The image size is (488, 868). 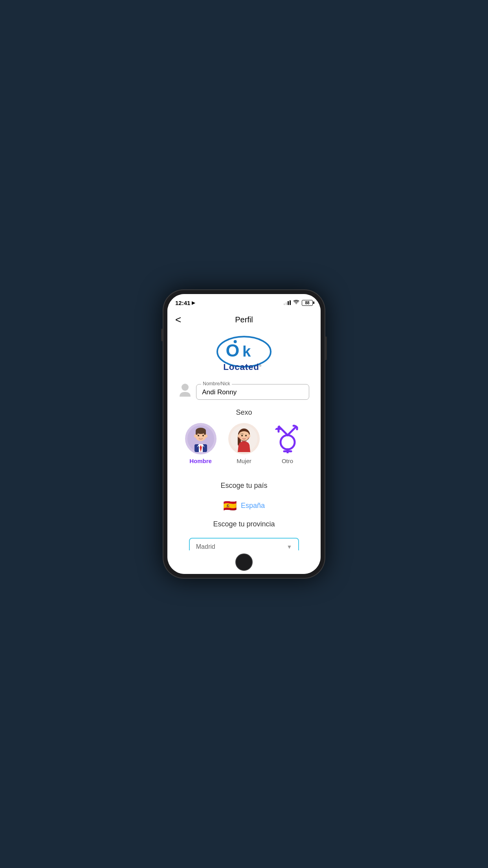 I want to click on country-name: España, so click(x=253, y=506).